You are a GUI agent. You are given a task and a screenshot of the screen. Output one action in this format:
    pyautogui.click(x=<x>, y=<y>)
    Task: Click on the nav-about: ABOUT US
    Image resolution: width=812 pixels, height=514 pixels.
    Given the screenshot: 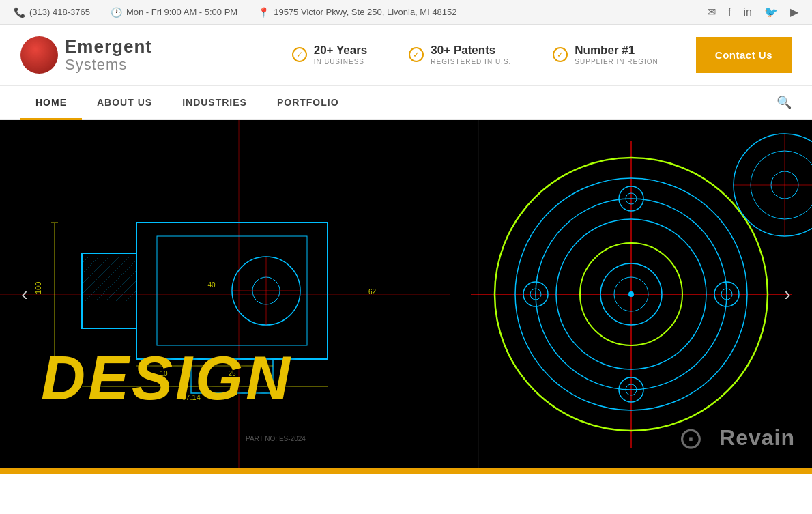 What is the action you would take?
    pyautogui.click(x=124, y=102)
    